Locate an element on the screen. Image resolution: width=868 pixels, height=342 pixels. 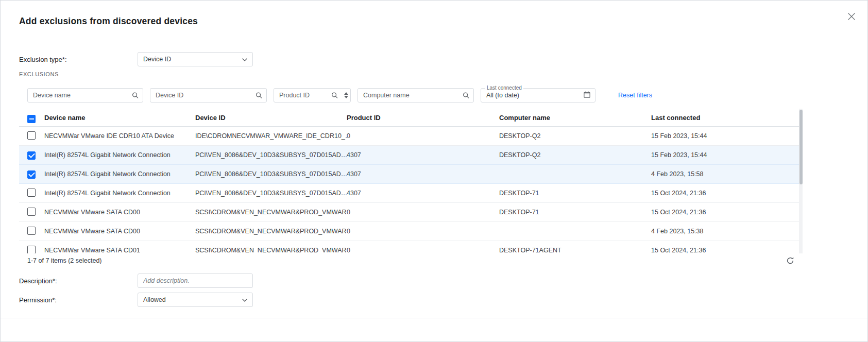
scrollbar-thumb is located at coordinates (801, 147).